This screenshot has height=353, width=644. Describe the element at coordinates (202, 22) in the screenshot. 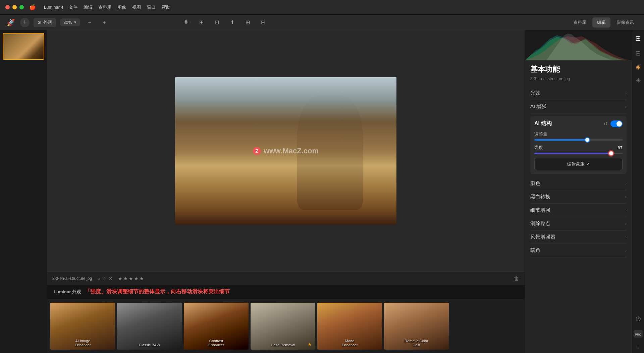

I see `compare-icon: ⊞` at that location.